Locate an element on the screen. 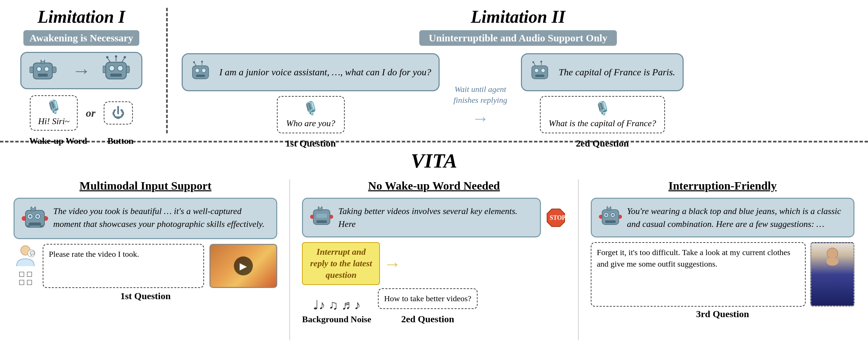 The image size is (868, 347). vita-col1-title: Multimodal Input Support is located at coordinates (146, 186).